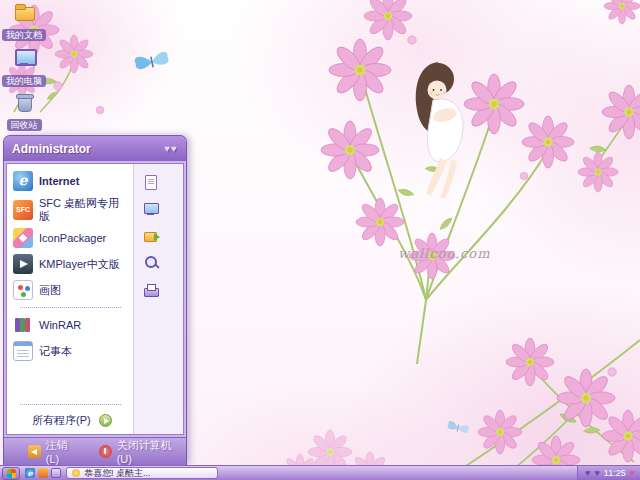 This screenshot has height=480, width=640. Describe the element at coordinates (70, 181) in the screenshot. I see `menu-item-internet: Internet` at that location.